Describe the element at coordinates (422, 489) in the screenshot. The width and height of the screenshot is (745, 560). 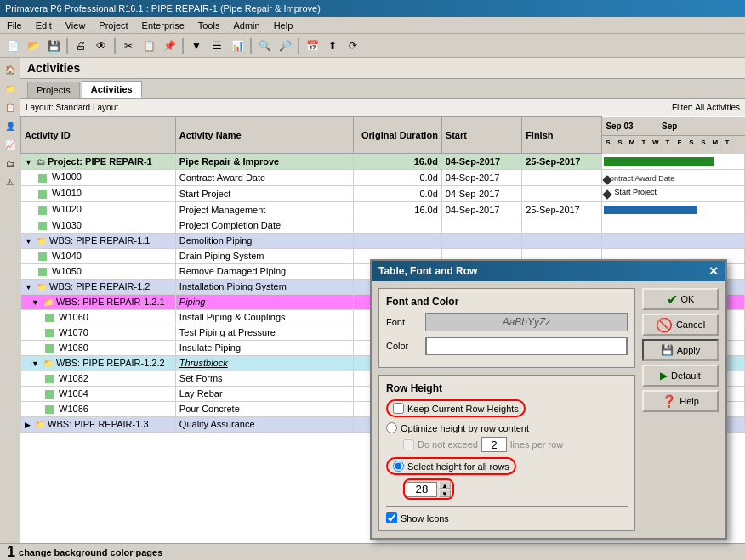
I see `height-value-input` at that location.